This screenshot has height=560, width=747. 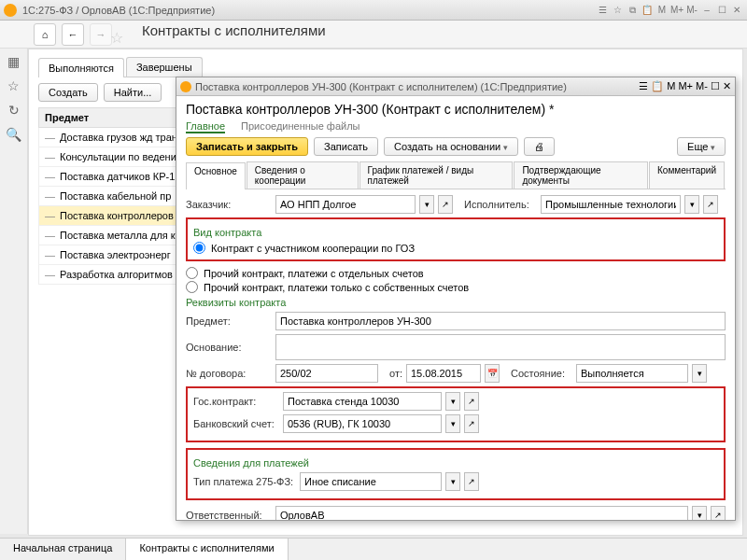 What do you see at coordinates (73, 35) in the screenshot?
I see `back-button: ←` at bounding box center [73, 35].